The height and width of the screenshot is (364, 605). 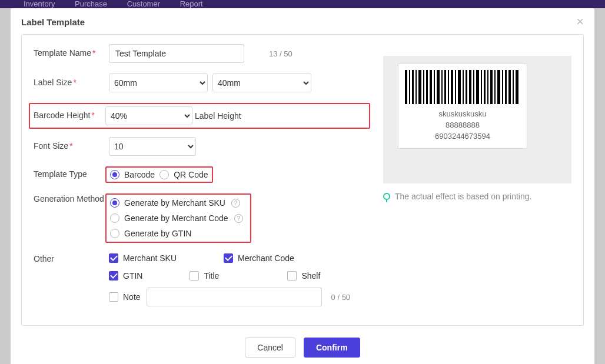 What do you see at coordinates (71, 54) in the screenshot?
I see `template-name-label: Template Name*` at bounding box center [71, 54].